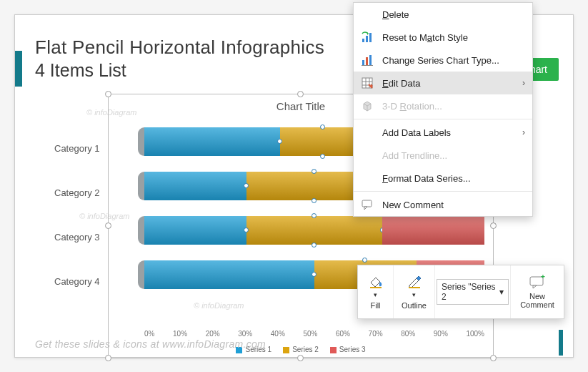 This screenshot has height=372, width=588. I want to click on legend-item: Series 2, so click(301, 349).